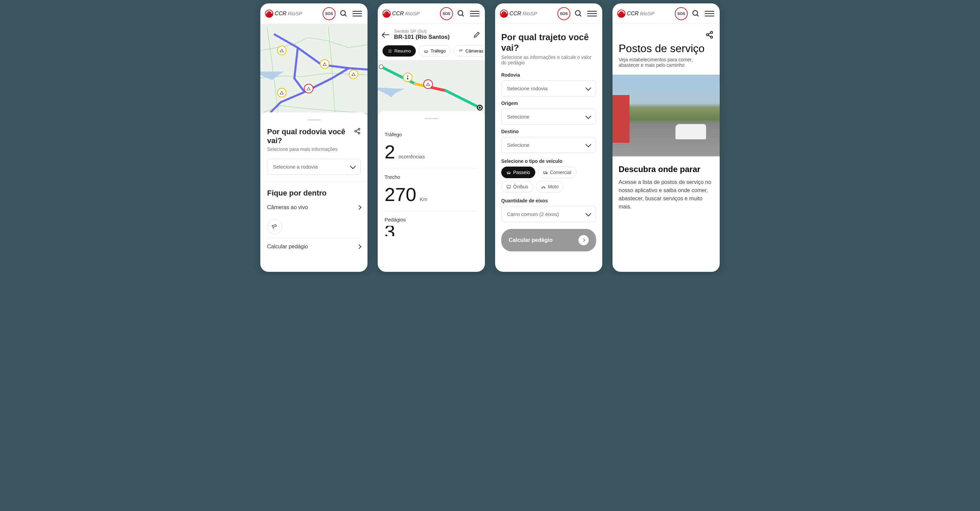  Describe the element at coordinates (314, 167) in the screenshot. I see `highway-select: Selecione a rodovia` at that location.